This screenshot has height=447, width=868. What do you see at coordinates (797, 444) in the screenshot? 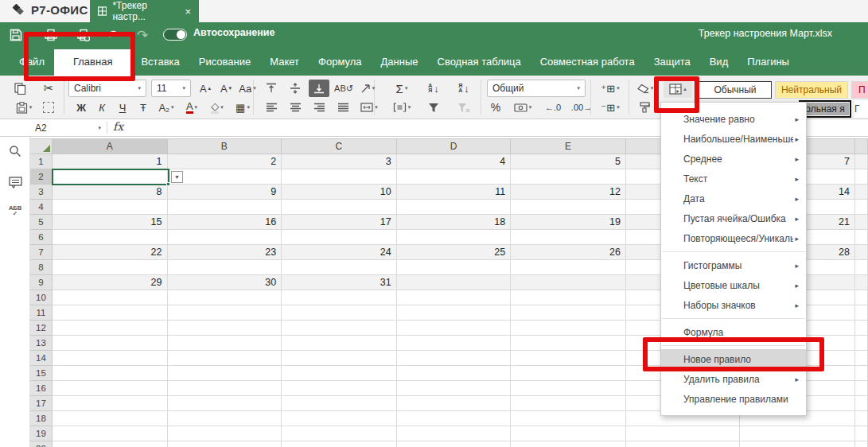
I see `cell-G20` at bounding box center [797, 444].